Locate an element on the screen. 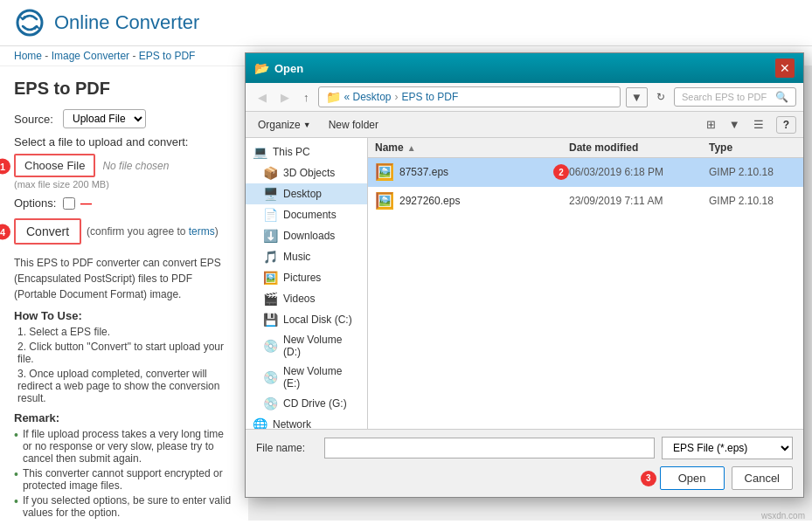 The image size is (812, 524). terms-link: terms is located at coordinates (202, 231).